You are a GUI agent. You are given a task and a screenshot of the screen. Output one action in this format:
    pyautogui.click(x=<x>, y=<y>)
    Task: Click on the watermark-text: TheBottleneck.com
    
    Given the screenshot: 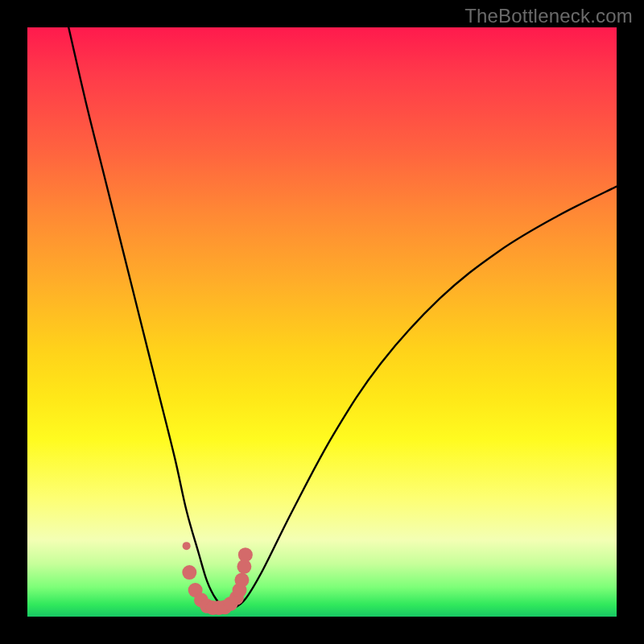 What is the action you would take?
    pyautogui.click(x=549, y=16)
    